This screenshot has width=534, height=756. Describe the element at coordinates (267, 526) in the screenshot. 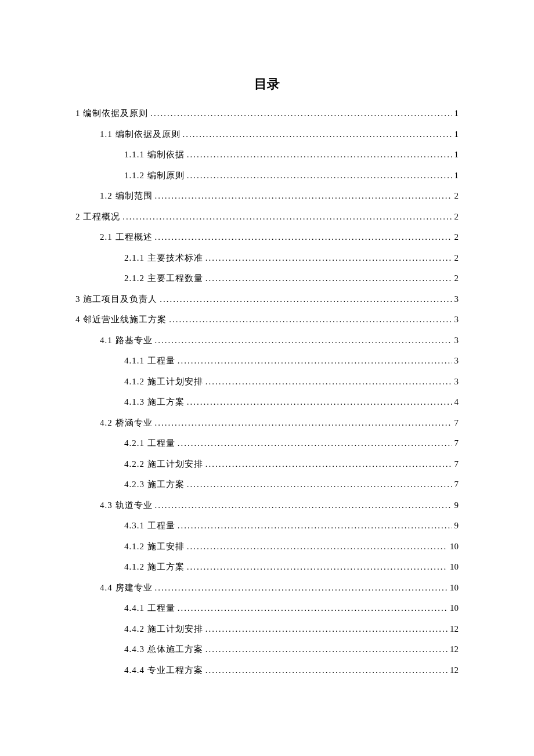

I see `toc-entry: 4.3.1 工程量9` at that location.